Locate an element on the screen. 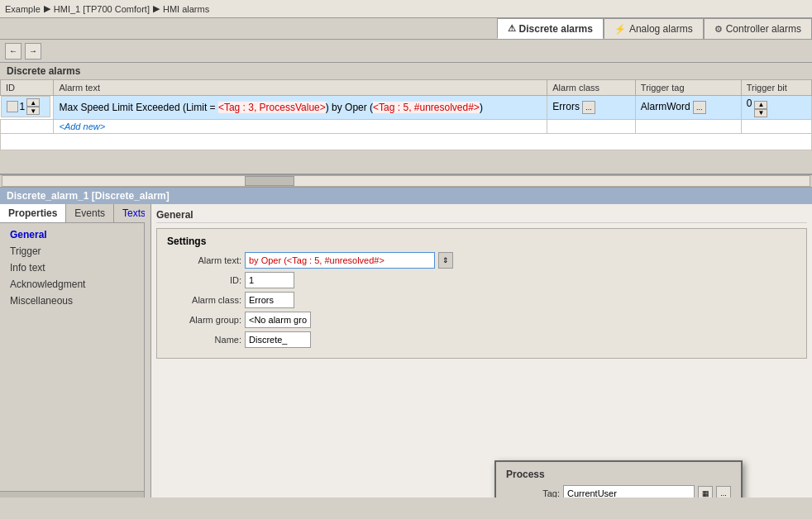  popup-tag-input is located at coordinates (628, 491).